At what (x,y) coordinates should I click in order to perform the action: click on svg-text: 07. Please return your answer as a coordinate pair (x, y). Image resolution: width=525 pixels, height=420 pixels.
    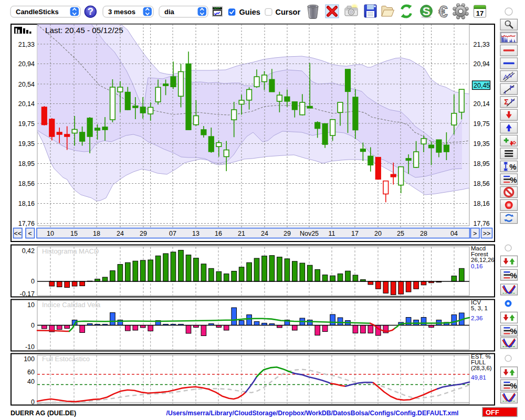
    Looking at the image, I should click on (173, 234).